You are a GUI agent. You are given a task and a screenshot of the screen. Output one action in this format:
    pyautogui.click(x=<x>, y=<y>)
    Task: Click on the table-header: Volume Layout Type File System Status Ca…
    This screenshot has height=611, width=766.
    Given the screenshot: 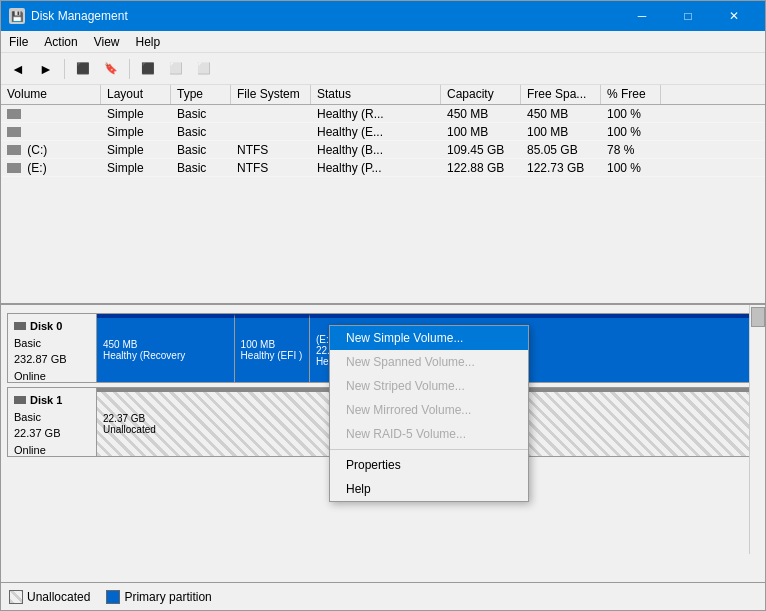 What is the action you would take?
    pyautogui.click(x=383, y=95)
    